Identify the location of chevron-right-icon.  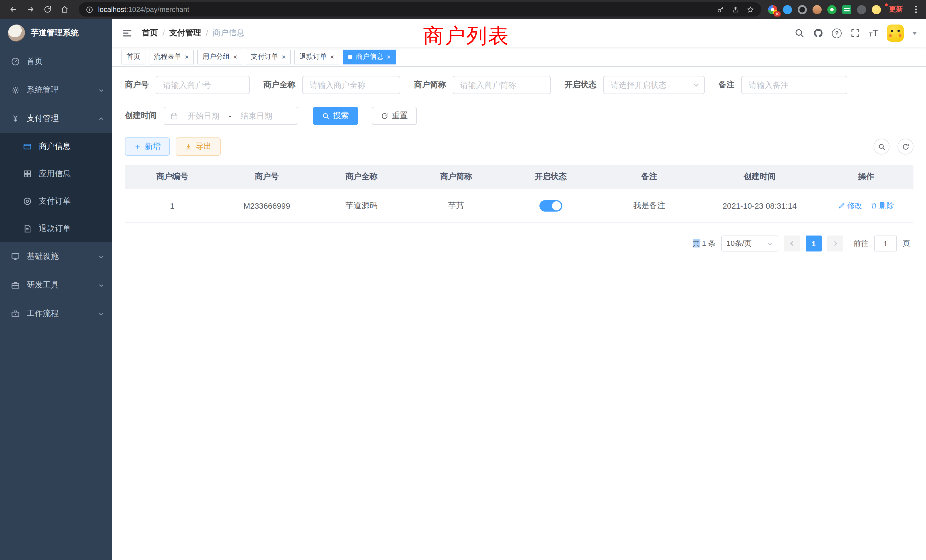
(835, 244).